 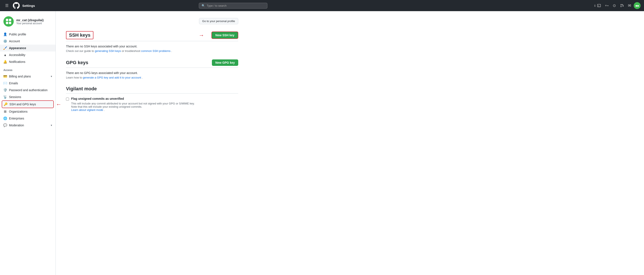 What do you see at coordinates (156, 51) in the screenshot?
I see `common-ssh-problems-link: common SSH problems` at bounding box center [156, 51].